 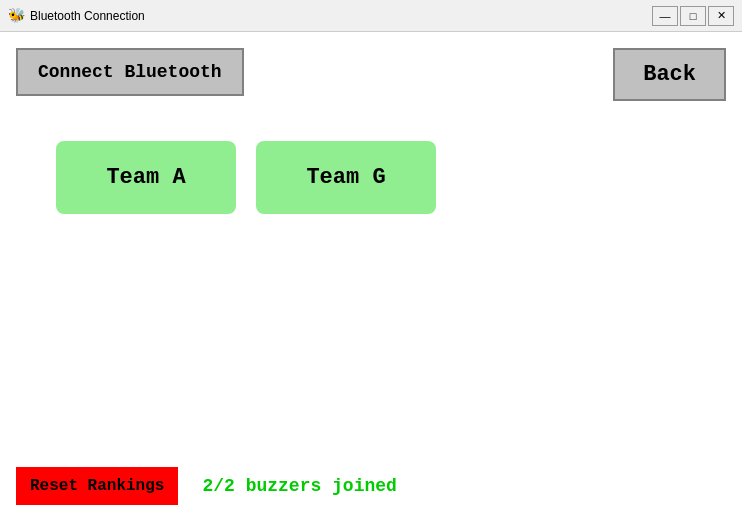 I want to click on title-bar-controls: — □ ✕, so click(x=693, y=16).